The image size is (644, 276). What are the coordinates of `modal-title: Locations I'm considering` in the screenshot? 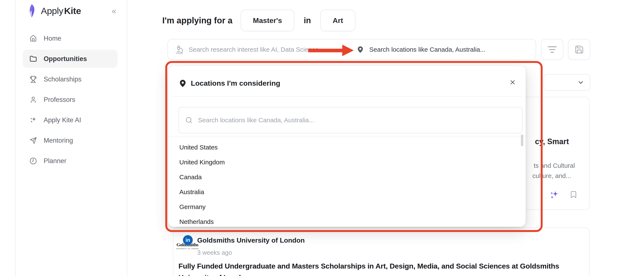 It's located at (236, 83).